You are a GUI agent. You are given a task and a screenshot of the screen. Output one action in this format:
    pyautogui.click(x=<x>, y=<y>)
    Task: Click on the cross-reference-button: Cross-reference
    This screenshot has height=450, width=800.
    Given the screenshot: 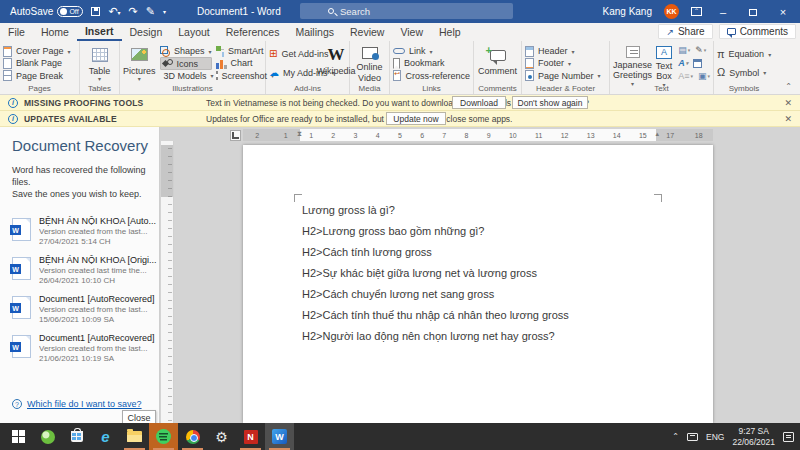 What is the action you would take?
    pyautogui.click(x=432, y=76)
    